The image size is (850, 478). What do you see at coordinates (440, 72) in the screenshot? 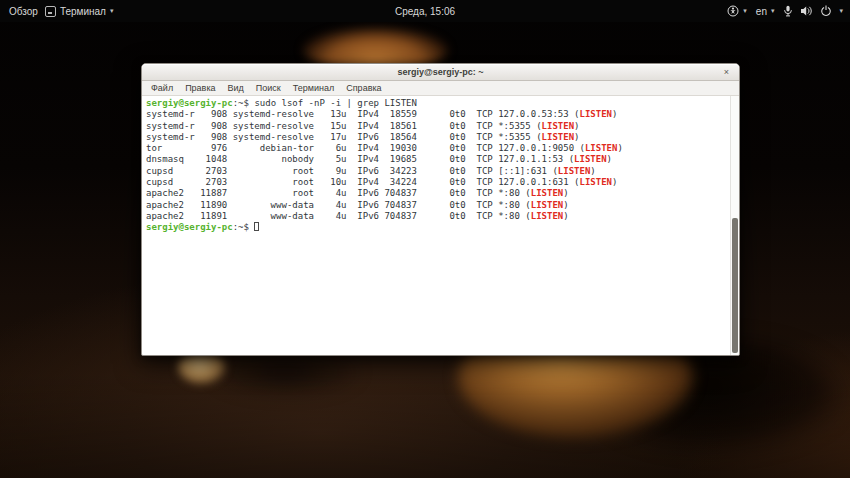
I see `window-title: sergiy@sergiy-pc: ~` at bounding box center [440, 72].